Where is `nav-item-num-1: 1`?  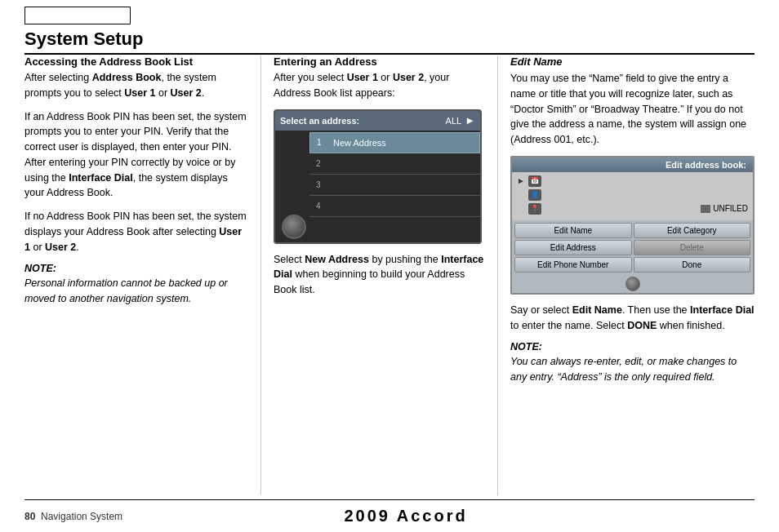 nav-item-num-1: 1 is located at coordinates (322, 142).